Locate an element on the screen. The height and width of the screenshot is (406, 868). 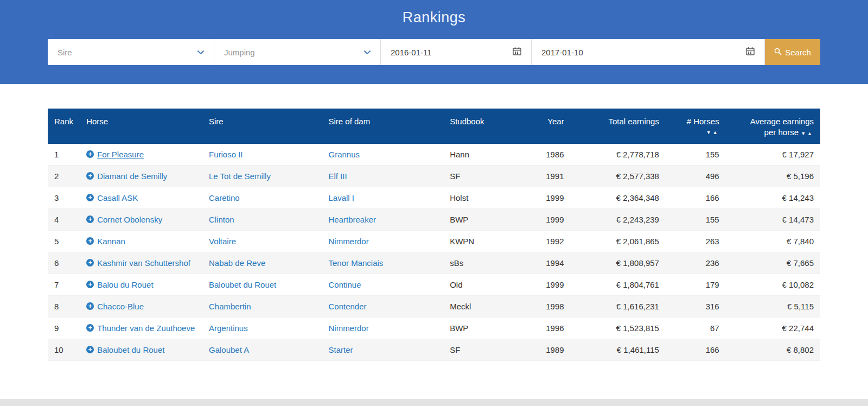
table-row: 2 + Diamant de Semilly Le Tot de Semilly… is located at coordinates (434, 176).